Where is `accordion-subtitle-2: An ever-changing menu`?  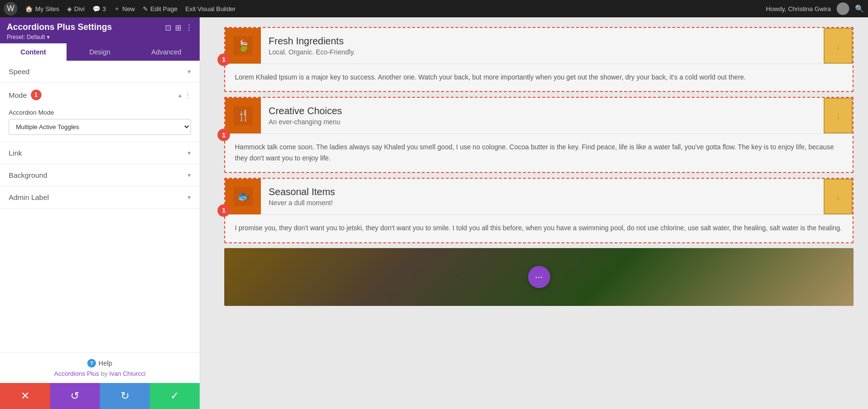
accordion-subtitle-2: An ever-changing menu is located at coordinates (542, 122).